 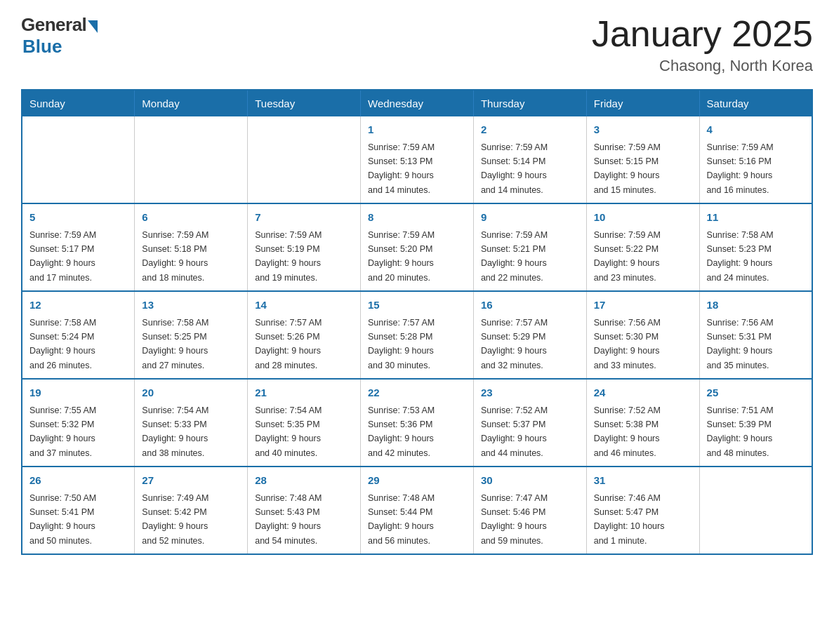 I want to click on day-info: Sunrise: 7:52 AM Sunset: 5:38 PM Dayligh…, so click(x=628, y=432).